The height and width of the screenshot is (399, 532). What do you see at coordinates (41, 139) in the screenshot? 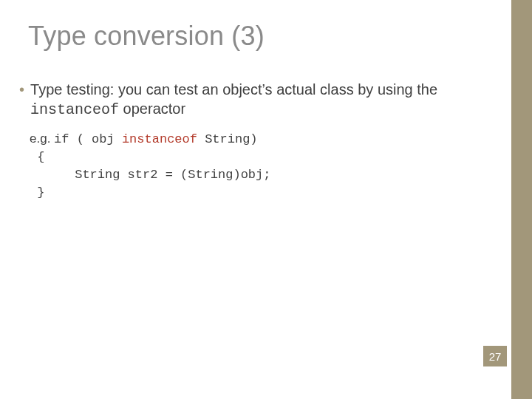
I see `example-label: e.g.` at bounding box center [41, 139].